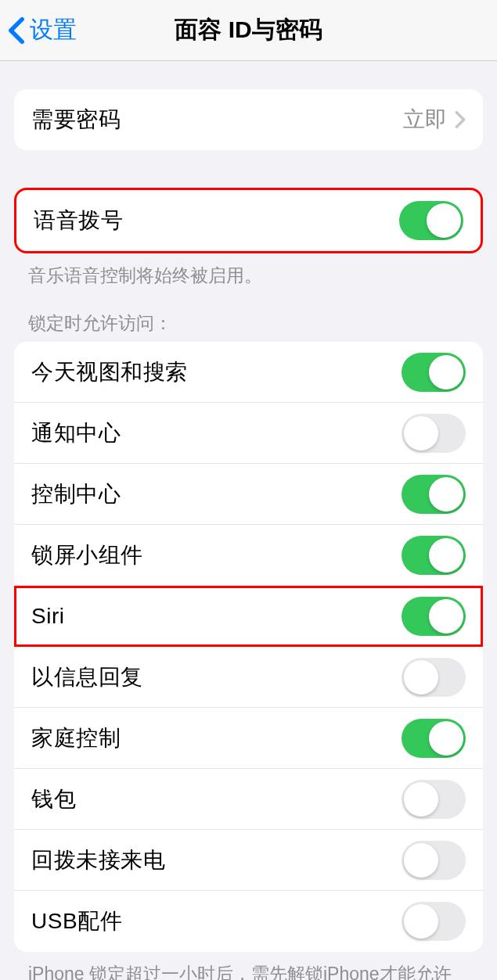 This screenshot has height=980, width=497. What do you see at coordinates (249, 120) in the screenshot?
I see `require-passcode-group: 需要密码 立即` at bounding box center [249, 120].